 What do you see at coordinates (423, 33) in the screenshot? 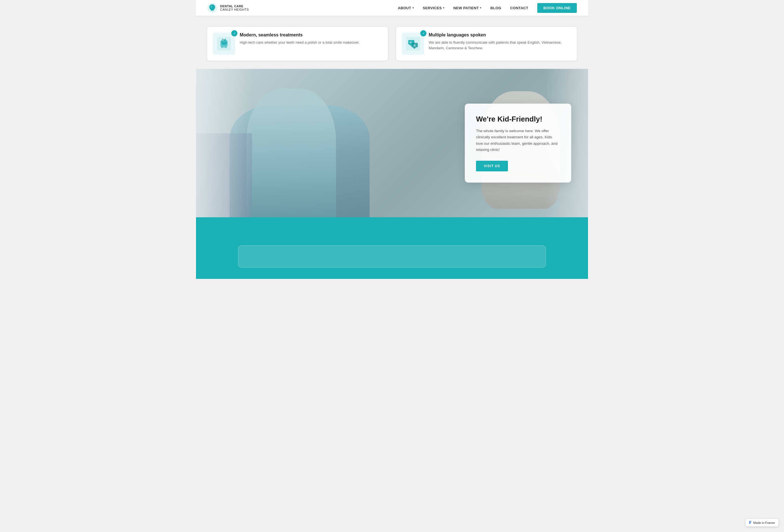
I see `check-icon-2: ✓` at bounding box center [423, 33].